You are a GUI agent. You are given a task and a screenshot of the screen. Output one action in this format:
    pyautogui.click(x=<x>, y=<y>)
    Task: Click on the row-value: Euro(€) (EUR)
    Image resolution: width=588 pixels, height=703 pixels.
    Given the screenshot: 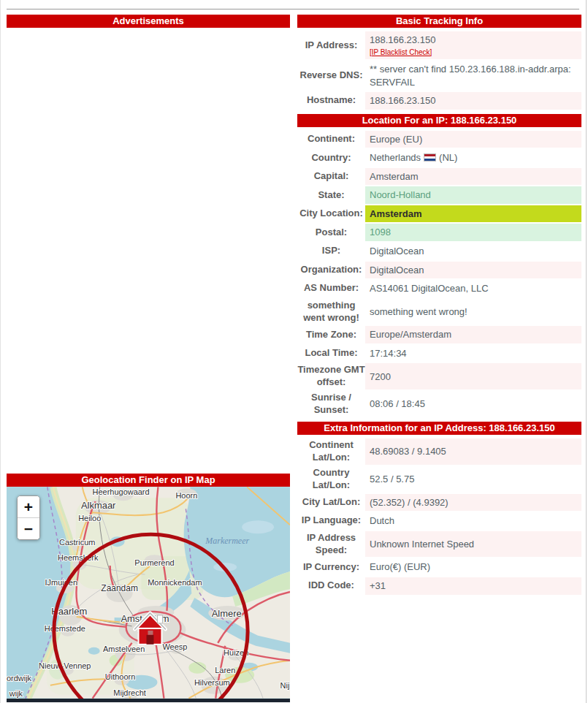 What is the action you would take?
    pyautogui.click(x=473, y=567)
    